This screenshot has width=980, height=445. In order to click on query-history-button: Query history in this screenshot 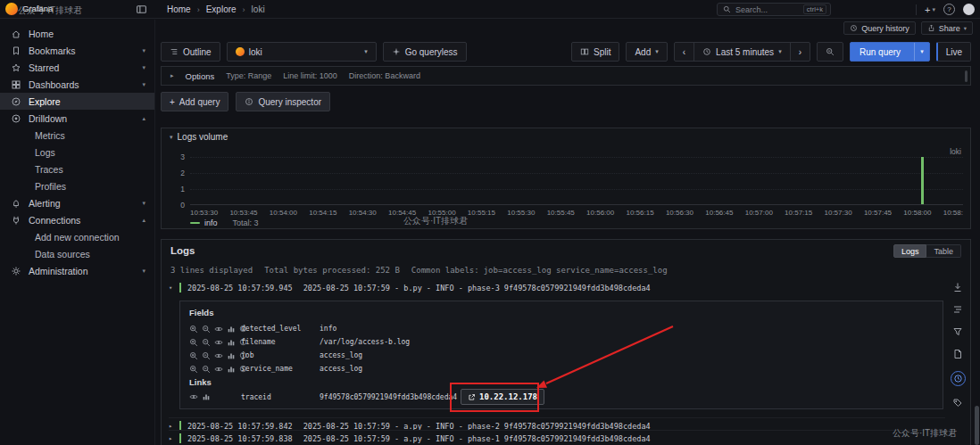, I will do `click(880, 29)`.